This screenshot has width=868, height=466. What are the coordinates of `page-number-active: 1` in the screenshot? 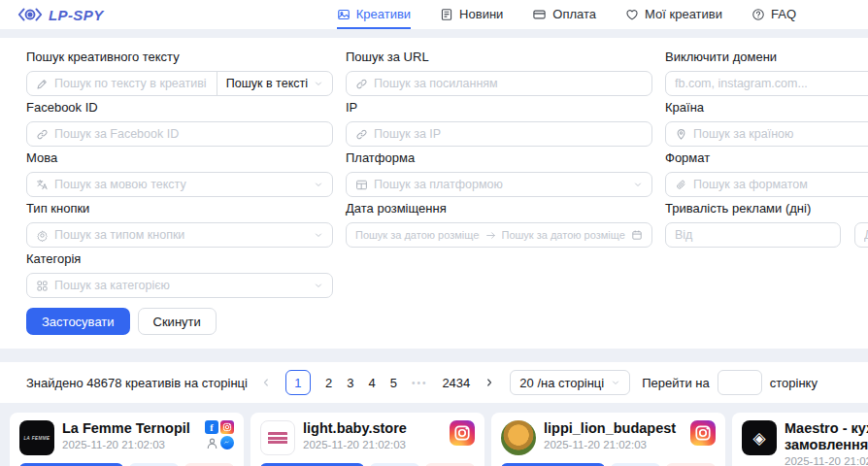 It's located at (298, 383).